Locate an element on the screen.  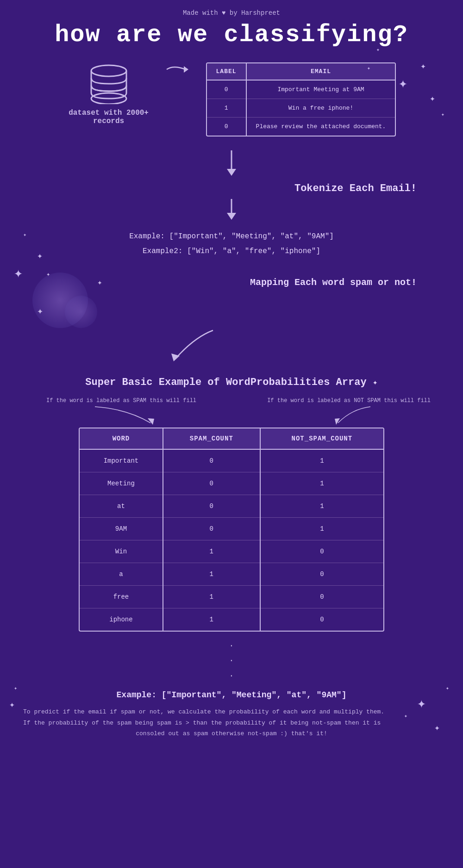
email-table: LABEL EMAIL 0Important Meeting at 9AM1Wi… is located at coordinates (301, 99).